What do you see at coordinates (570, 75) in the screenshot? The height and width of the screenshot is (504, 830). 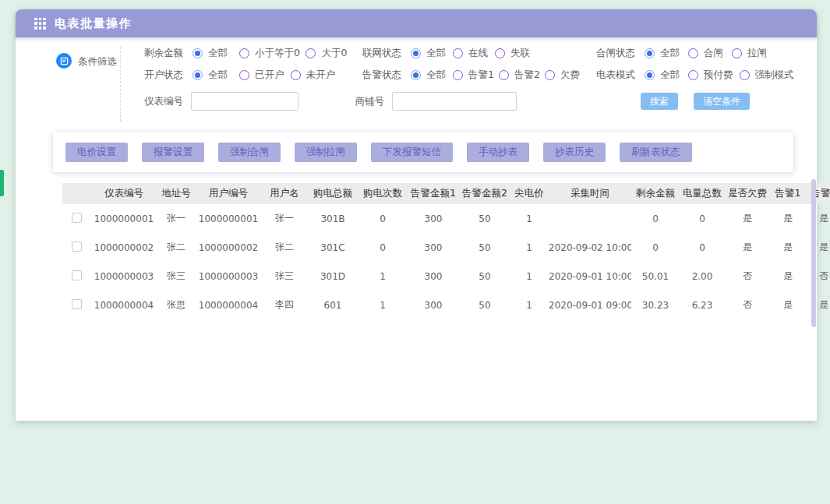 I see `radio-option-label: 欠费` at bounding box center [570, 75].